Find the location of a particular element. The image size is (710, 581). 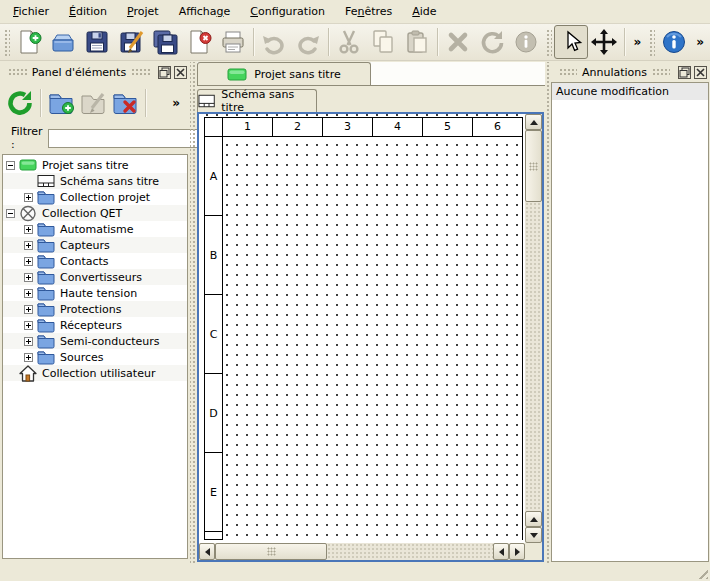

tree-item-semi-conducteurs: Semi-conducteurs is located at coordinates (95, 341).